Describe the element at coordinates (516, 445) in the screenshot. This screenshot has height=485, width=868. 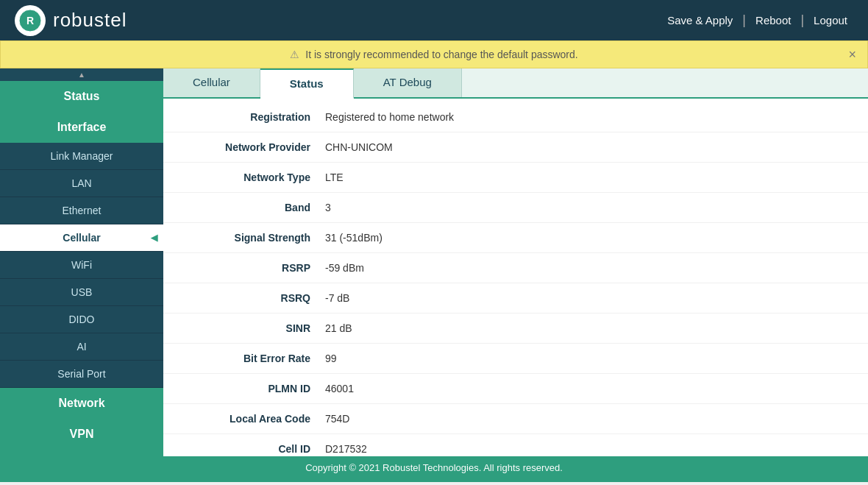
I see `table-row: Cell IDD217532` at that location.